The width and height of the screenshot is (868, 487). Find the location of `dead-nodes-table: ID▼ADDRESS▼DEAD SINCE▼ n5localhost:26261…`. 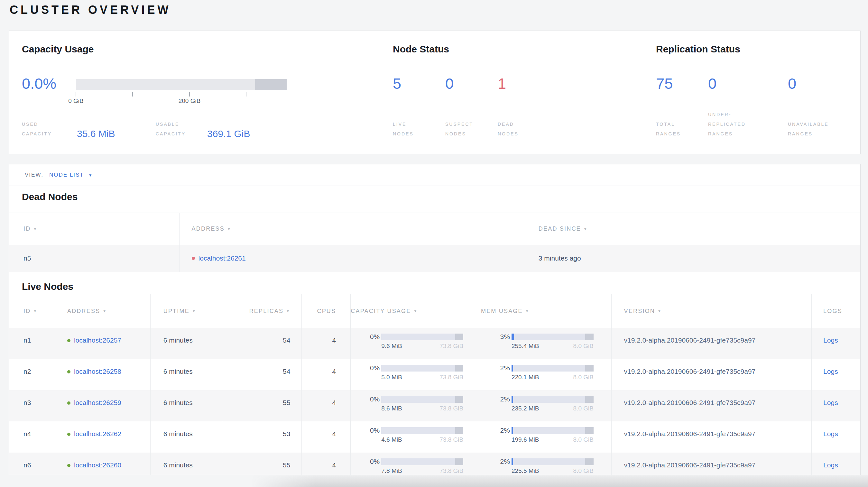

dead-nodes-table: ID▼ADDRESS▼DEAD SINCE▼ n5localhost:26261… is located at coordinates (435, 242).